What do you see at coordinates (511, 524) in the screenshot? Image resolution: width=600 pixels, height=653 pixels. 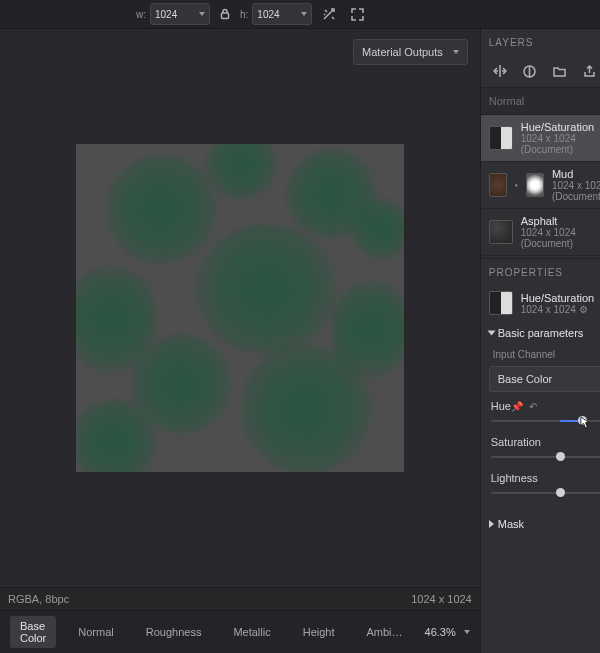 I see `mask-label: Mask` at bounding box center [511, 524].